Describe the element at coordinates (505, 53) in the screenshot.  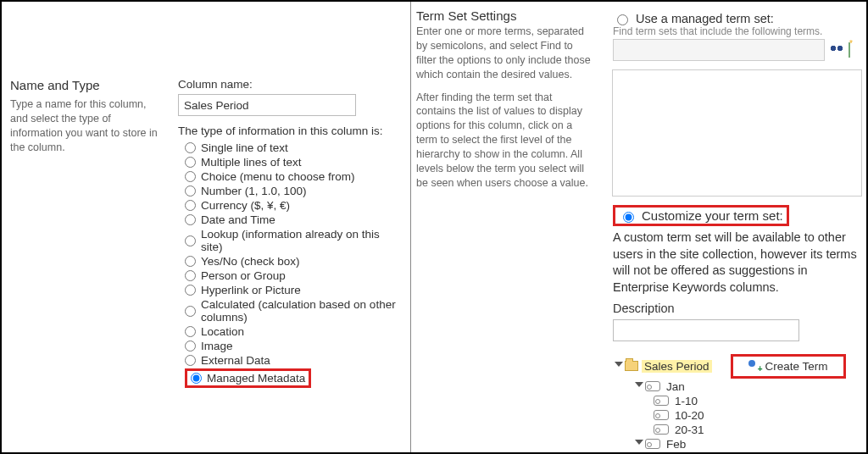
I see `term-set-help-1: Enter one or more terms, separated by se…` at that location.